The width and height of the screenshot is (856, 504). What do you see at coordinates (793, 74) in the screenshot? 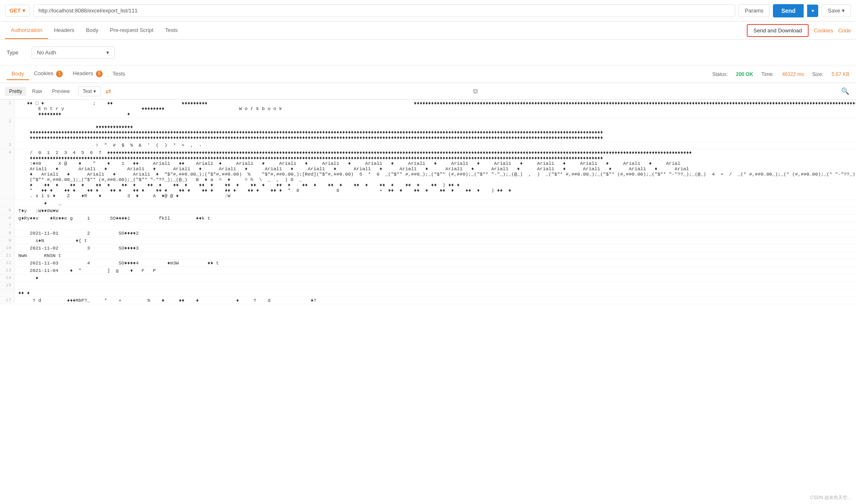
I see `resp-time-value: 46322 ms` at bounding box center [793, 74].